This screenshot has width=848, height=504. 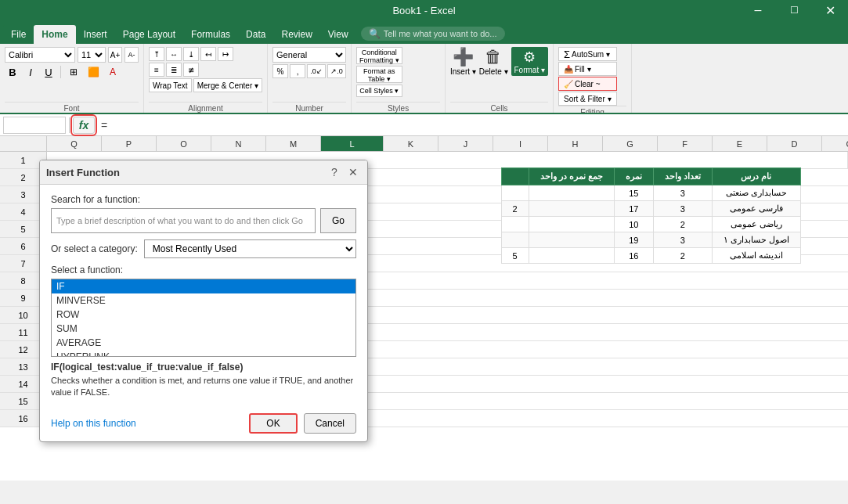 What do you see at coordinates (204, 318) in the screenshot?
I see `function-list: IF MINVERSE ROW SUM AVERAGE HYPERLINK CO…` at bounding box center [204, 318].